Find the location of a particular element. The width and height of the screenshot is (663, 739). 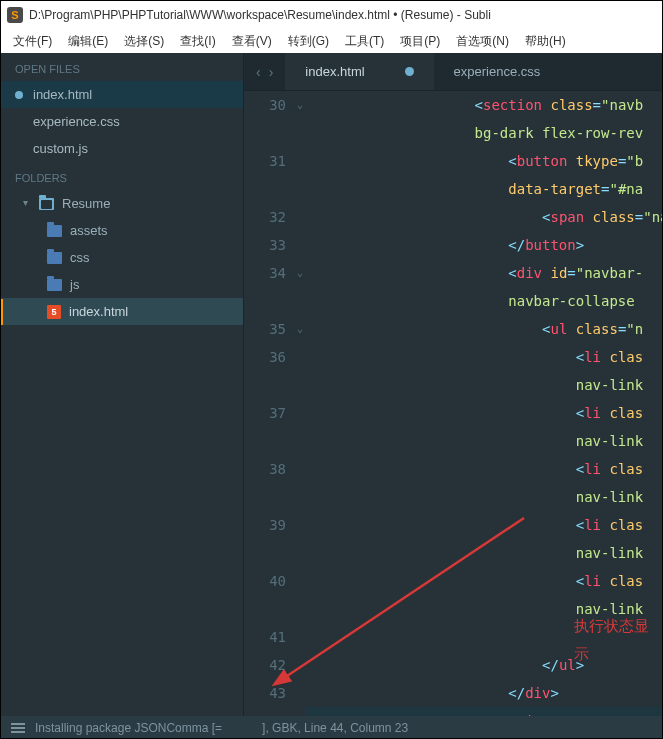

tab-label: experience.css is located at coordinates (498, 72).